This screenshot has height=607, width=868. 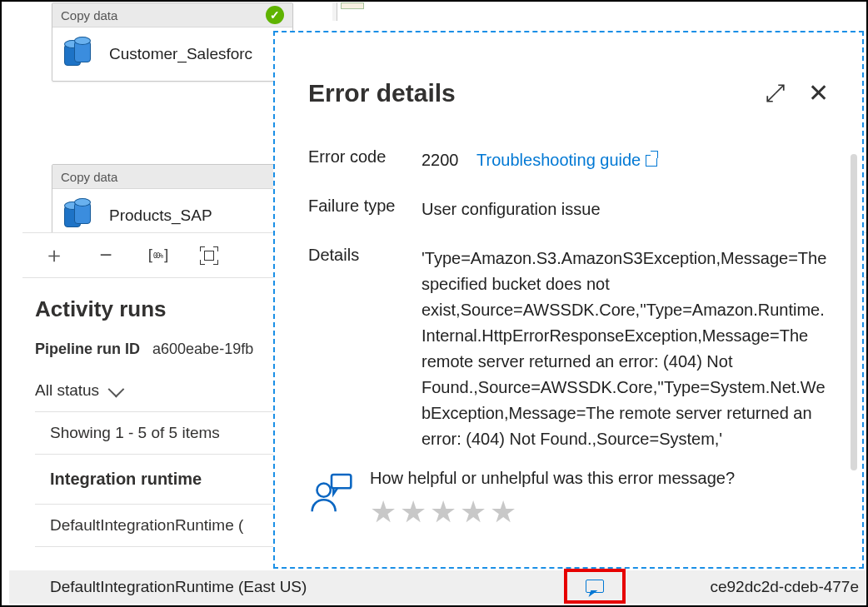 I want to click on details-label: Details, so click(x=365, y=349).